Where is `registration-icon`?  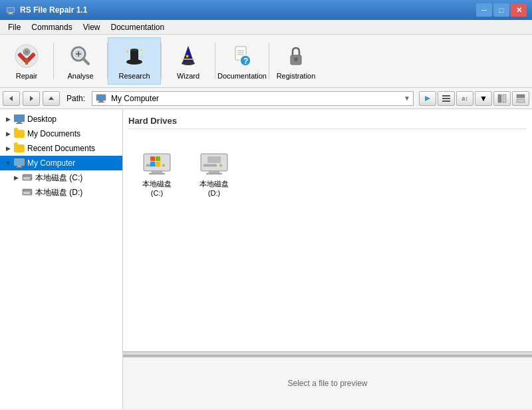 registration-icon is located at coordinates (296, 56).